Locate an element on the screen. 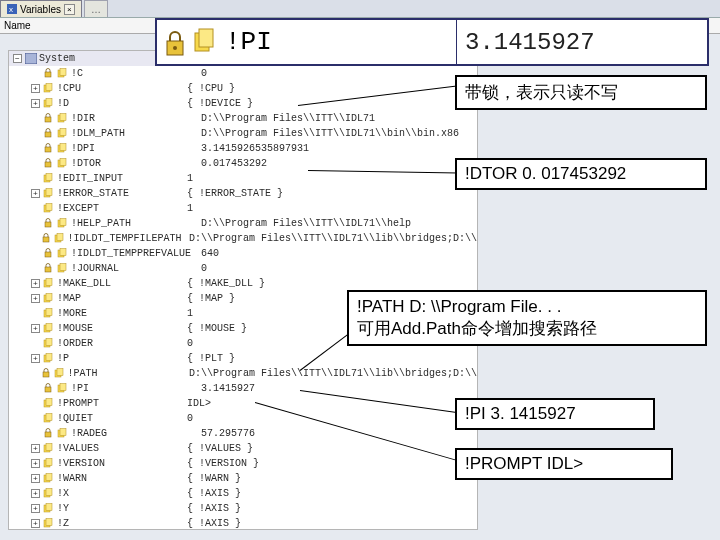 This screenshot has height=540, width=720. variable-row: +!VERSION{ !VERSION } is located at coordinates (243, 464).